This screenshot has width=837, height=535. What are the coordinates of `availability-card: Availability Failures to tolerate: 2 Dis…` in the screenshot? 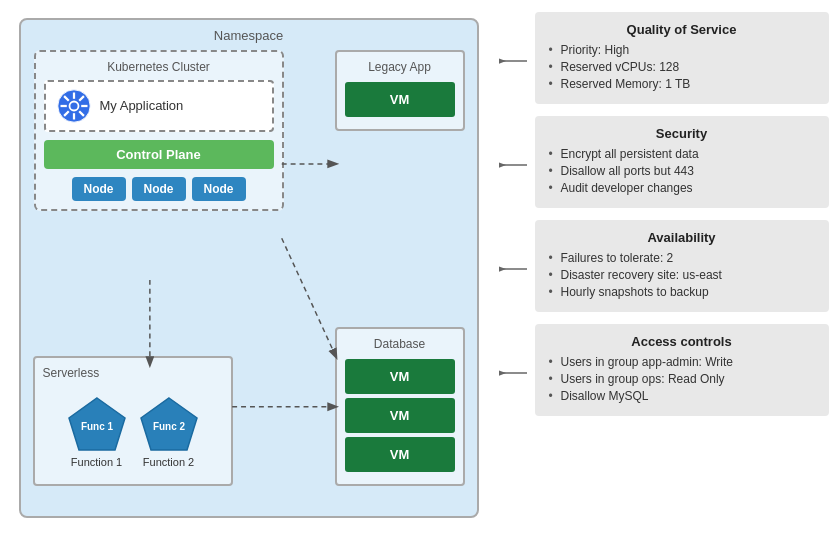 It's located at (682, 266).